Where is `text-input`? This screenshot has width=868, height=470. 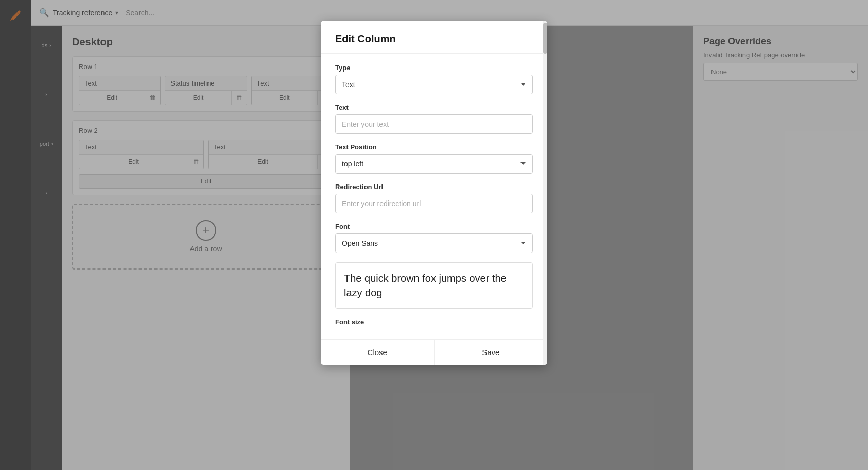
text-input is located at coordinates (434, 124).